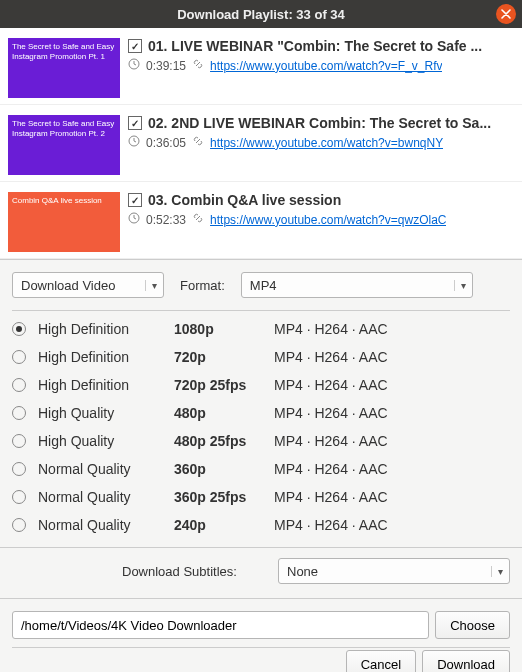 Image resolution: width=522 pixels, height=672 pixels. Describe the element at coordinates (64, 201) in the screenshot. I see `thumbnail-text: Combin Q&A live session` at that location.